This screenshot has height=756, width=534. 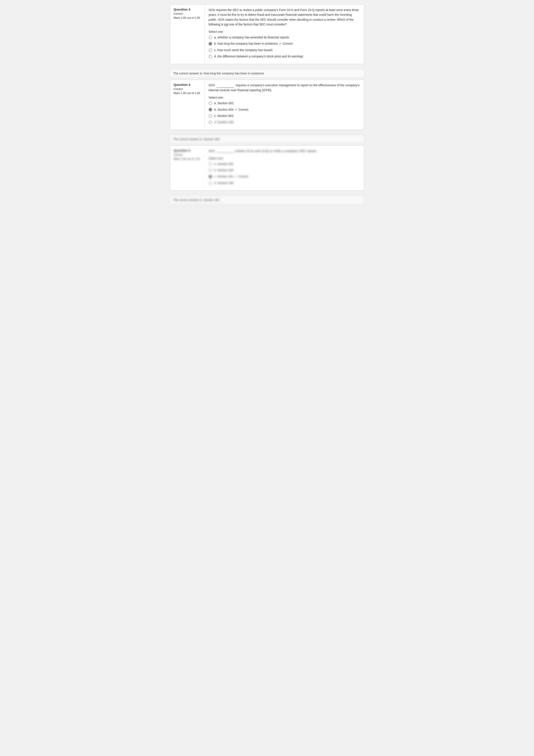 I want to click on question-5-content: SOX ___________ reviews 10-Ks and 10-Qs …, so click(x=285, y=168).